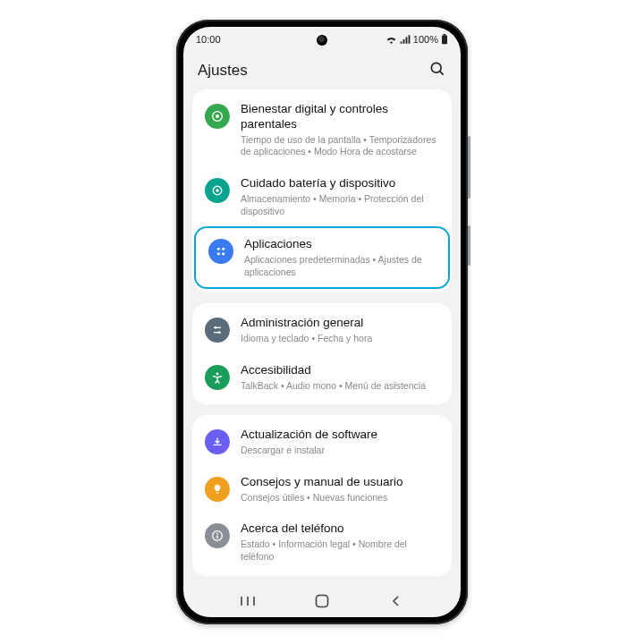 The width and height of the screenshot is (644, 644). What do you see at coordinates (322, 331) in the screenshot?
I see `settings-item-general-management: Administración generalIdioma y teclado •…` at bounding box center [322, 331].